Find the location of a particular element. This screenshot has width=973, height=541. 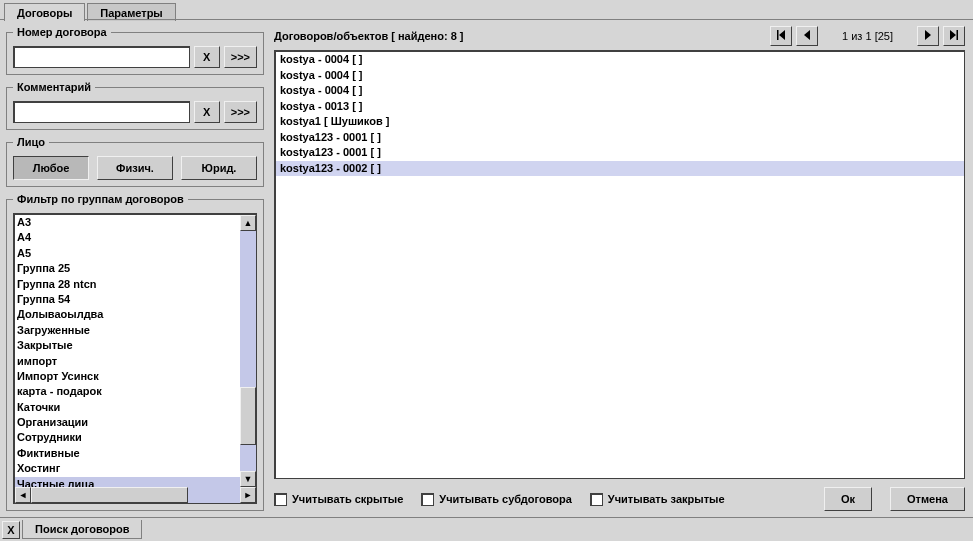

tab-contracts: Договоры is located at coordinates (44, 12).